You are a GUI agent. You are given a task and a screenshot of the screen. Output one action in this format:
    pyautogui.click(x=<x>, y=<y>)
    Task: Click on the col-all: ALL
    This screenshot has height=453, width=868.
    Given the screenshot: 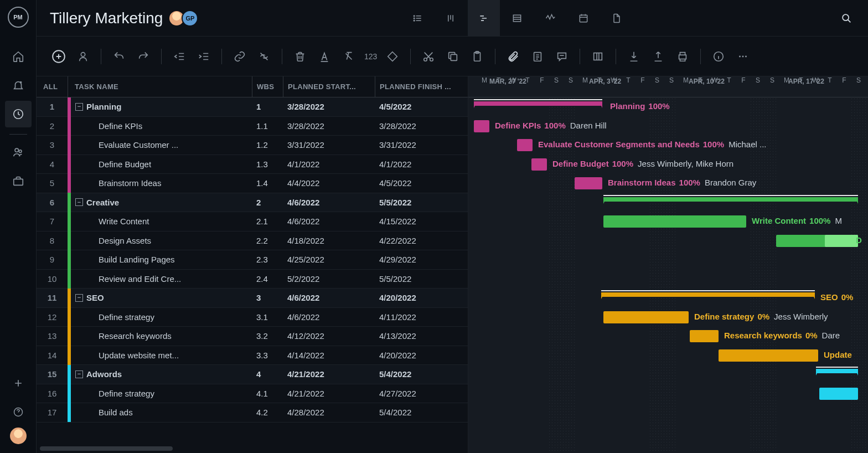 What is the action you would take?
    pyautogui.click(x=52, y=86)
    